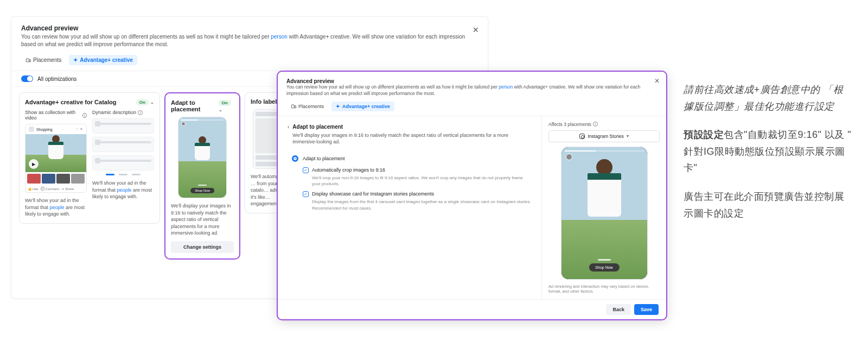  What do you see at coordinates (250, 35) in the screenshot?
I see `panel-header: Advanced preview You can review how your…` at bounding box center [250, 35].